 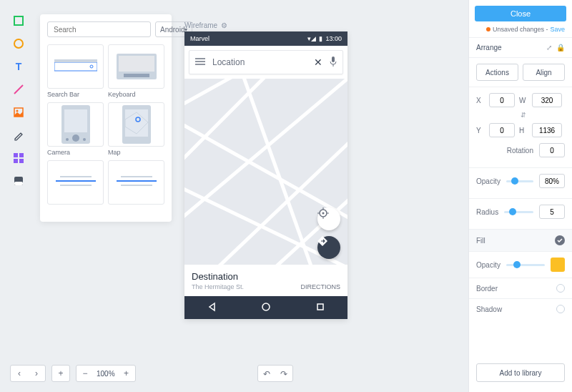 What do you see at coordinates (329, 219) in the screenshot?
I see `locate-fab` at bounding box center [329, 219].